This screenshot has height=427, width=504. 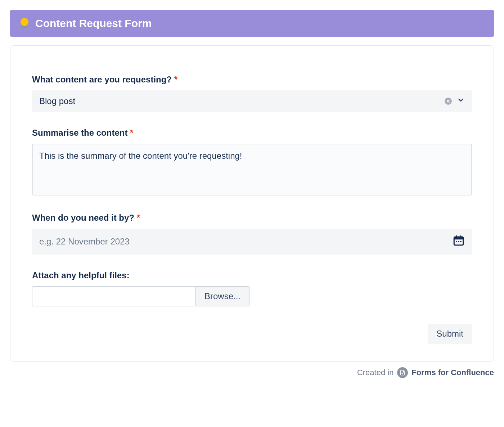 What do you see at coordinates (252, 93) in the screenshot?
I see `content-type-field: What content are you requesting? * Blog …` at bounding box center [252, 93].